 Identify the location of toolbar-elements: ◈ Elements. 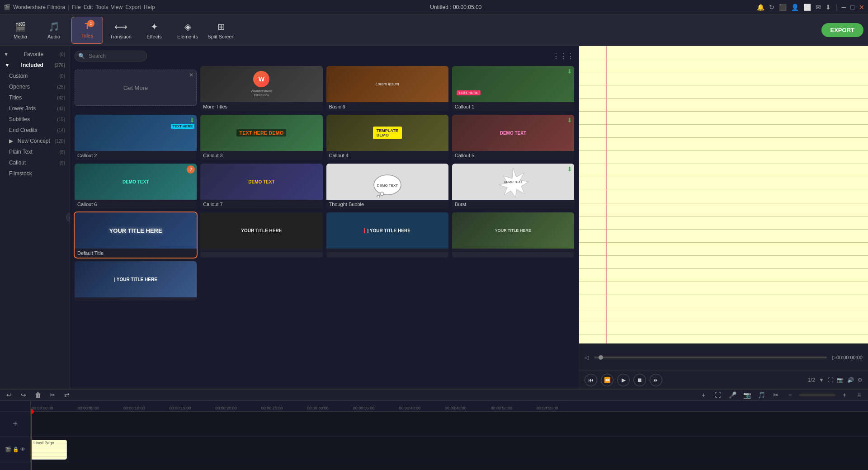
(188, 30).